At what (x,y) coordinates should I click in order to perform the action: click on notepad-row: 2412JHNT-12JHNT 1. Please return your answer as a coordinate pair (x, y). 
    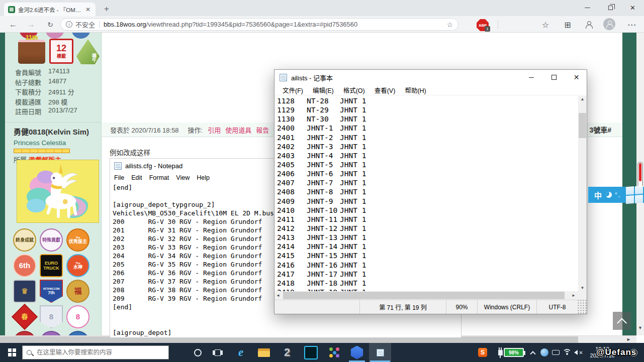
    Looking at the image, I should click on (423, 229).